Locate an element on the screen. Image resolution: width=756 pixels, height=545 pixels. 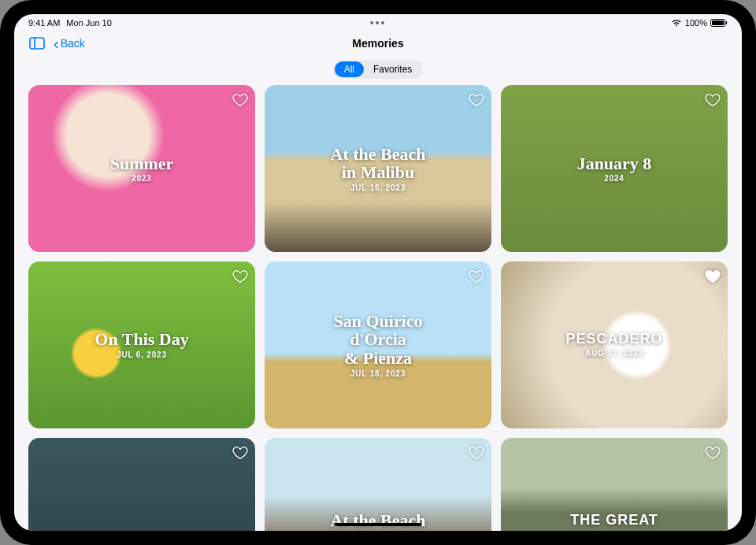
home-indicator is located at coordinates (378, 525).